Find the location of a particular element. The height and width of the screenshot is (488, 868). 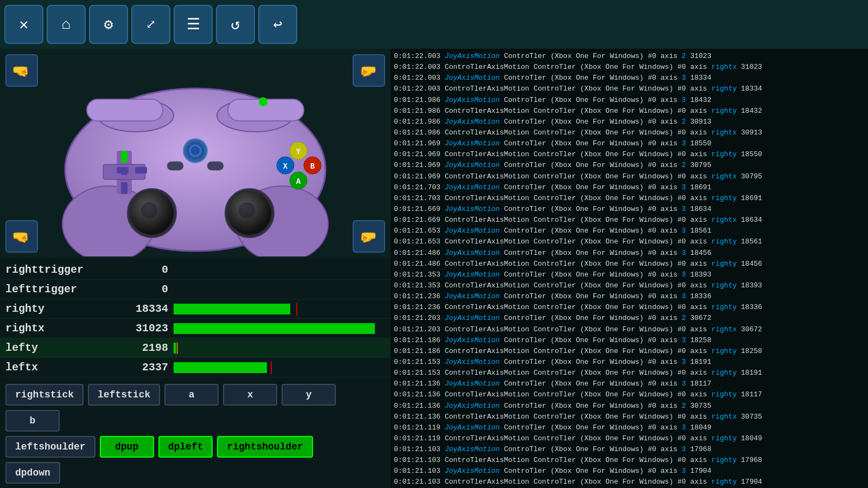

lefty-row: lefty 2198 is located at coordinates (195, 348).